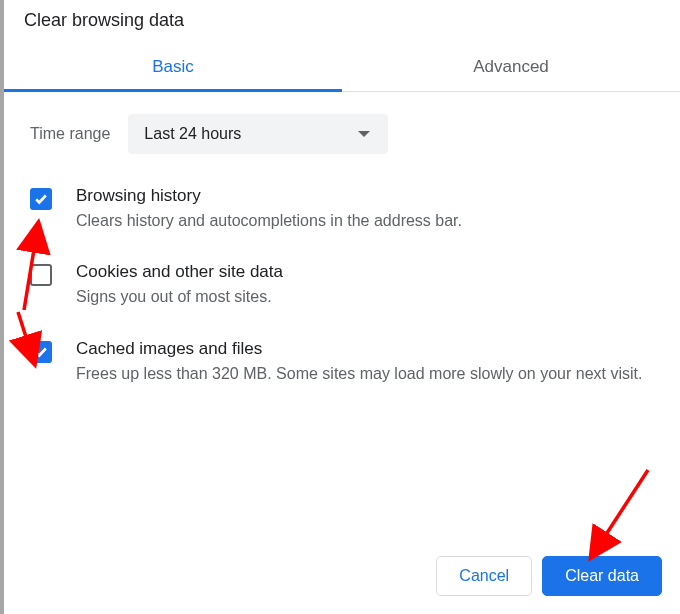 This screenshot has height=614, width=680. Describe the element at coordinates (342, 285) in the screenshot. I see `option-cookies: Cookies and other site data Signs you ou…` at that location.